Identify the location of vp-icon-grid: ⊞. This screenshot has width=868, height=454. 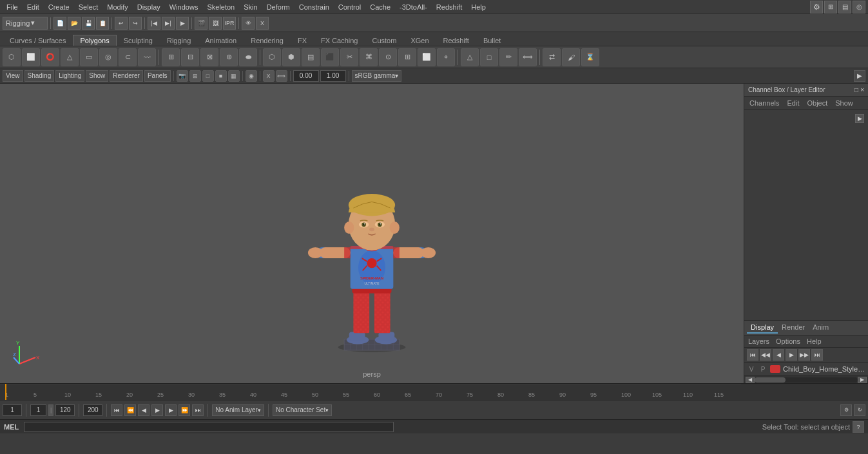
(195, 76).